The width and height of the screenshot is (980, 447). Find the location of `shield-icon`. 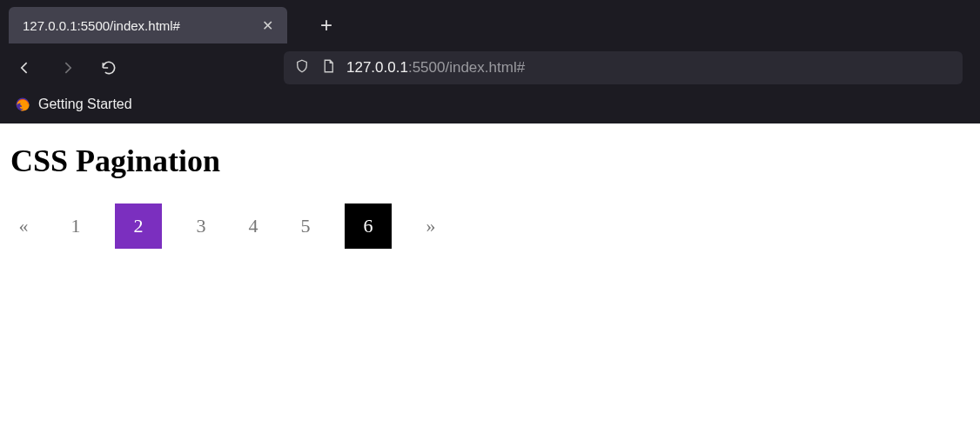

shield-icon is located at coordinates (302, 68).